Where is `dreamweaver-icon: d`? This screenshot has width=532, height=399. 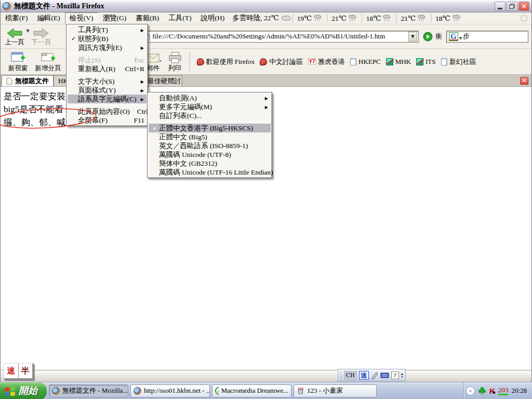
dreamweaver-icon: d is located at coordinates (217, 391).